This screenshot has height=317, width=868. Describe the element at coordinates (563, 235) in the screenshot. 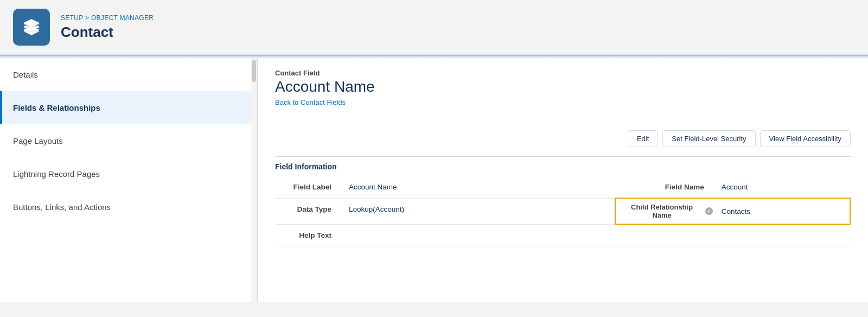

I see `table-row-help-text: Help Text` at that location.